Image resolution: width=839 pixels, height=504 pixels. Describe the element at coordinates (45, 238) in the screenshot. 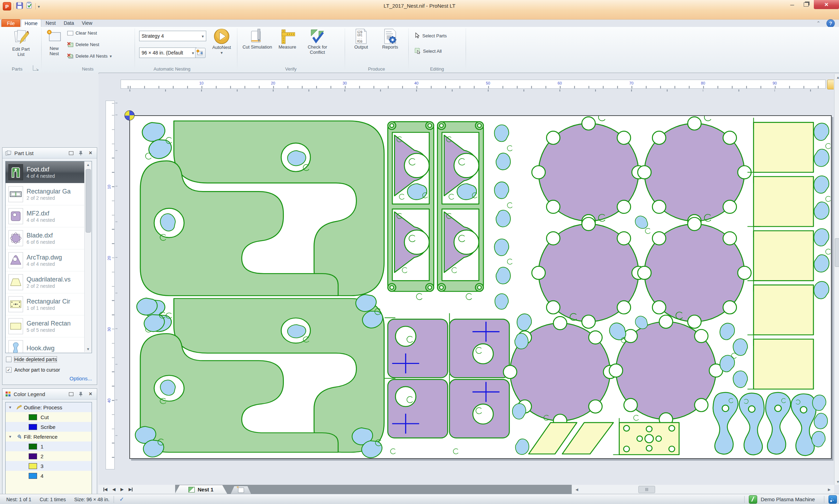

I see `part-list-item: Blade.dxf 6 of 6 nested` at that location.